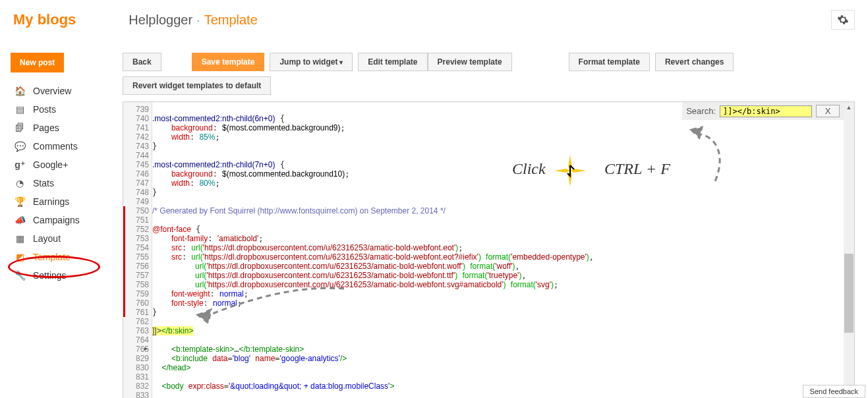 The image size is (868, 398). What do you see at coordinates (161, 20) in the screenshot?
I see `blog-name: Helplogger` at bounding box center [161, 20].